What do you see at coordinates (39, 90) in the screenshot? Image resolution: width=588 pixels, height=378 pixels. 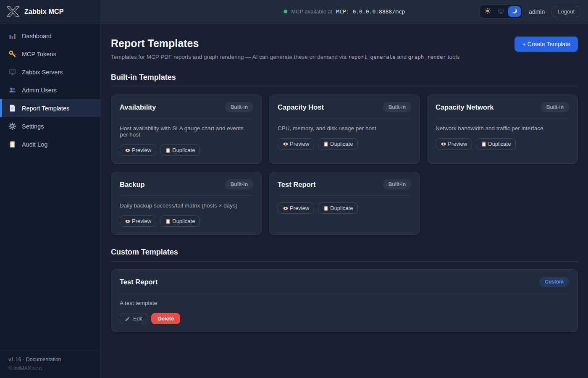 I see `sidebar-item-label: Admin Users` at bounding box center [39, 90].